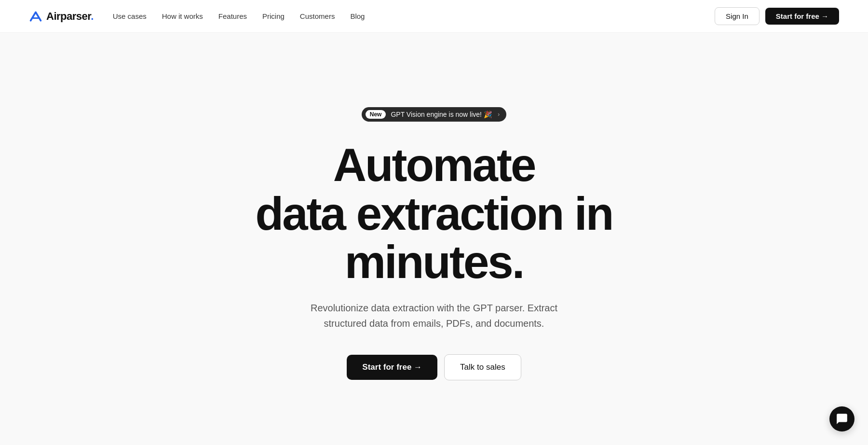 Image resolution: width=868 pixels, height=445 pixels. Describe the element at coordinates (70, 16) in the screenshot. I see `logo-text: Airparser.` at that location.